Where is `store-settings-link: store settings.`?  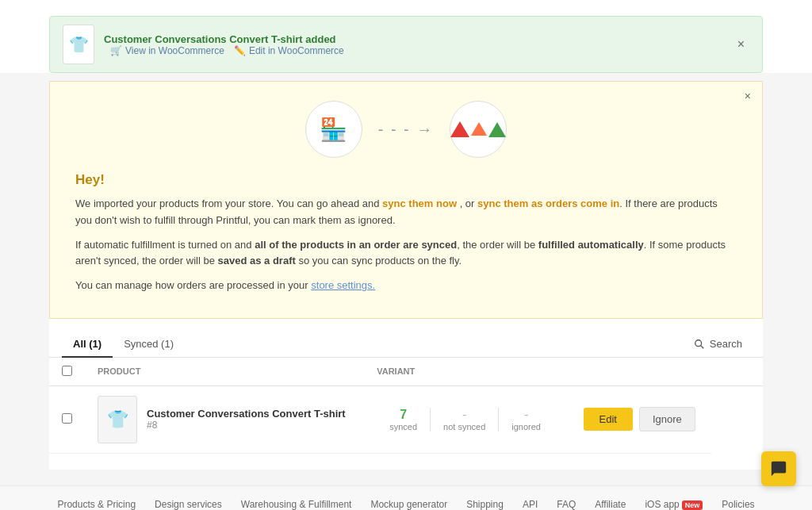
store-settings-link: store settings. is located at coordinates (343, 286).